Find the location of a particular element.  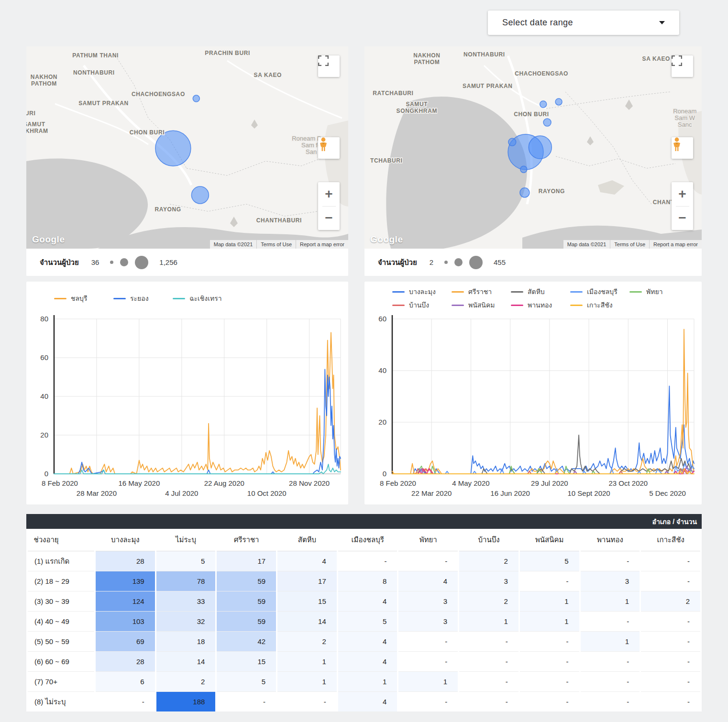

legend-label: สัตหีบ is located at coordinates (536, 292).